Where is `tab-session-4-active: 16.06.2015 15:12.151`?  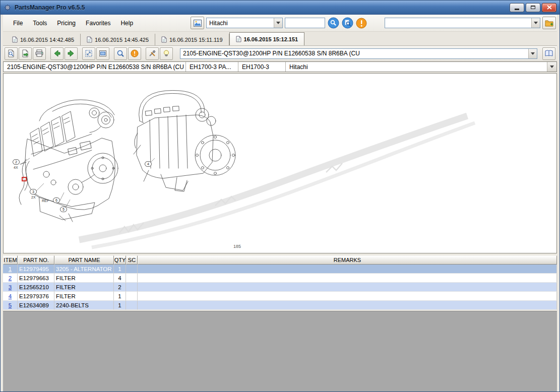 tab-session-4-active: 16.06.2015 15:12.151 is located at coordinates (267, 39).